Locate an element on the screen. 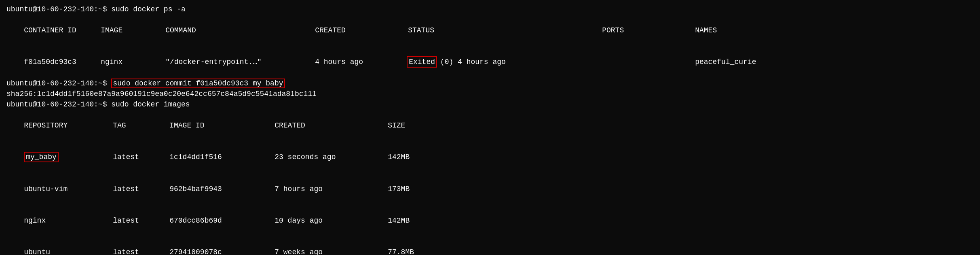 The height and width of the screenshot is (255, 980). img-col-id: IMAGE ID is located at coordinates (222, 125).